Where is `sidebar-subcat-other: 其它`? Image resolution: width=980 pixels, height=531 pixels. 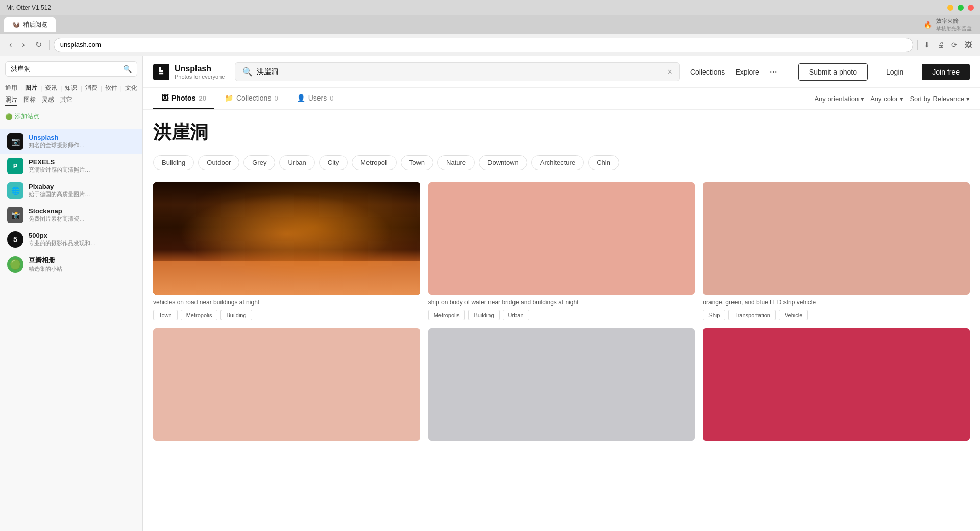 sidebar-subcat-other: 其它 is located at coordinates (66, 101).